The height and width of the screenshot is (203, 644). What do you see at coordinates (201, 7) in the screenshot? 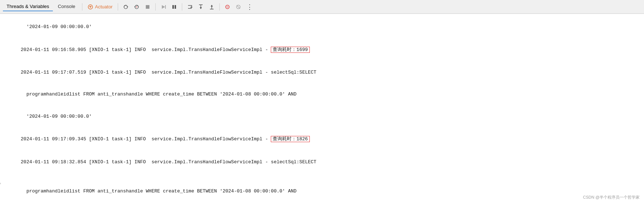
I see `step-into-icon` at bounding box center [201, 7].